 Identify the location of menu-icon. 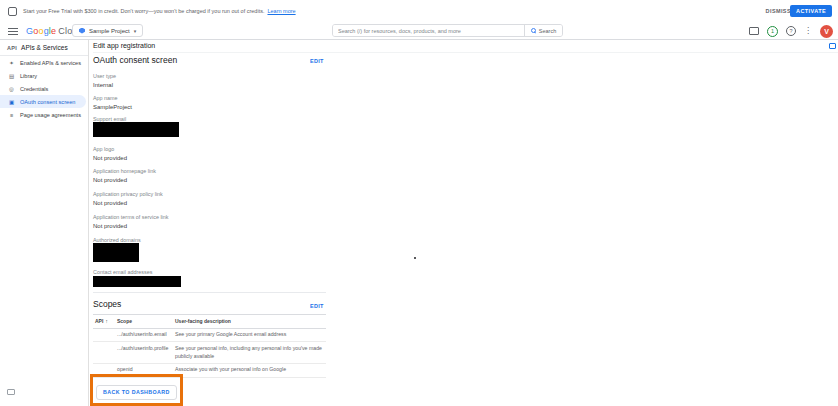
(13, 32).